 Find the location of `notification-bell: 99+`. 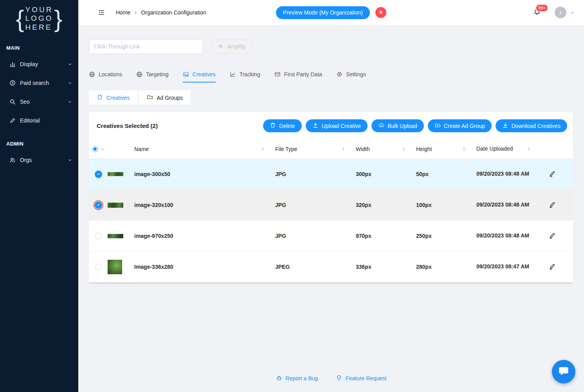

notification-bell: 99+ is located at coordinates (537, 13).